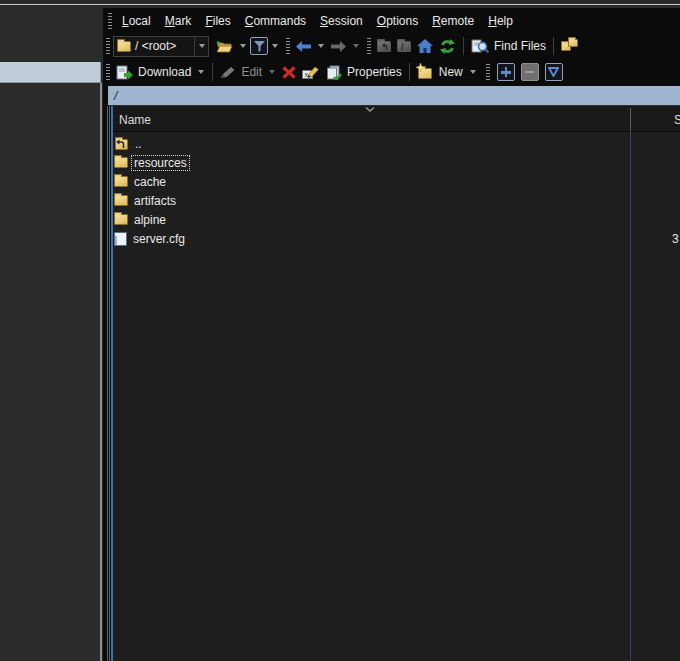  Describe the element at coordinates (398, 21) in the screenshot. I see `menu-options: Options` at that location.